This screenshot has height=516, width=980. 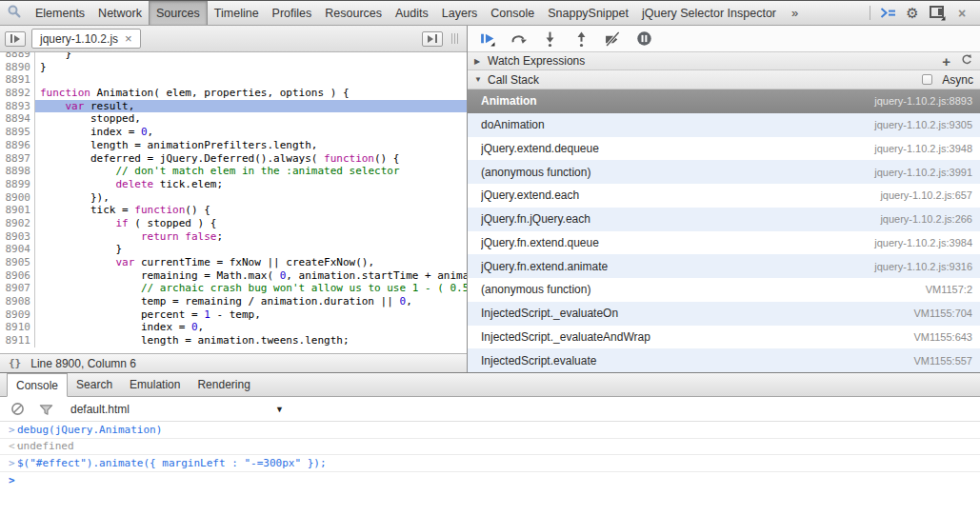 What do you see at coordinates (251, 119) in the screenshot?
I see `code-text: stopped,` at bounding box center [251, 119].